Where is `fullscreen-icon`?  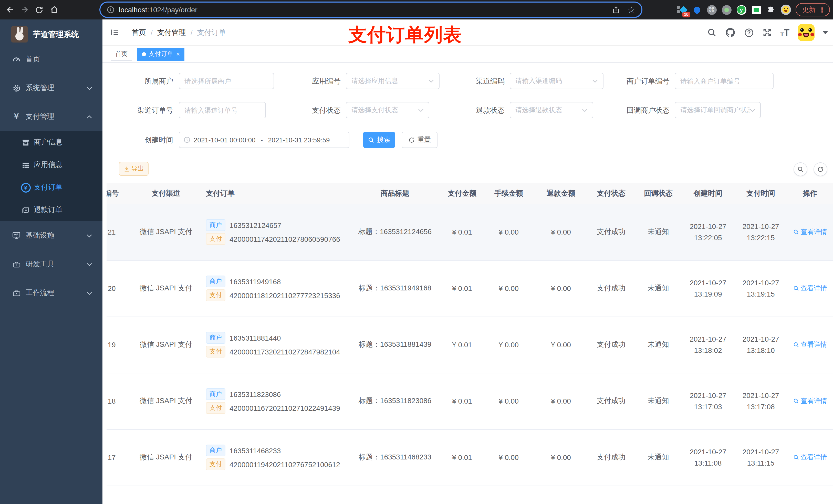
fullscreen-icon is located at coordinates (767, 32).